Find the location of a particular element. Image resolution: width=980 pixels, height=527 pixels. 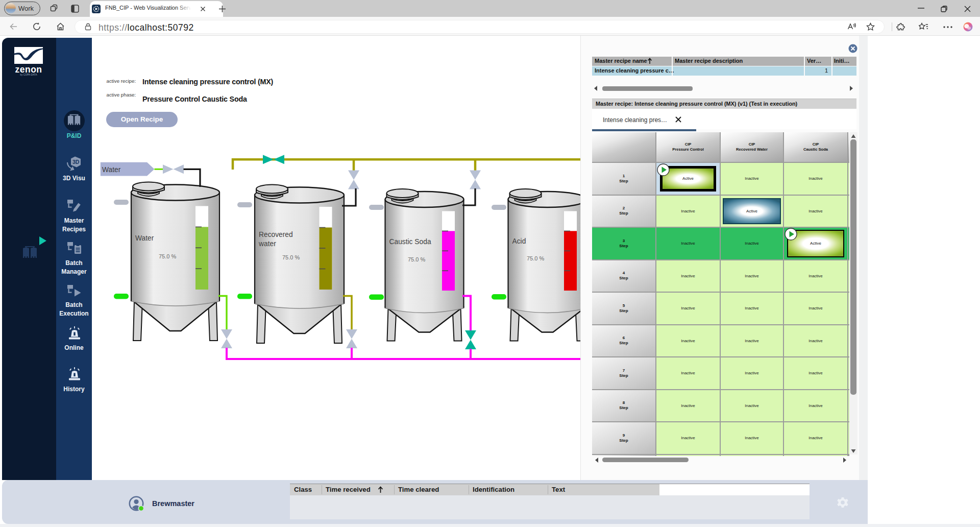

svg-text: Recovered is located at coordinates (276, 235).